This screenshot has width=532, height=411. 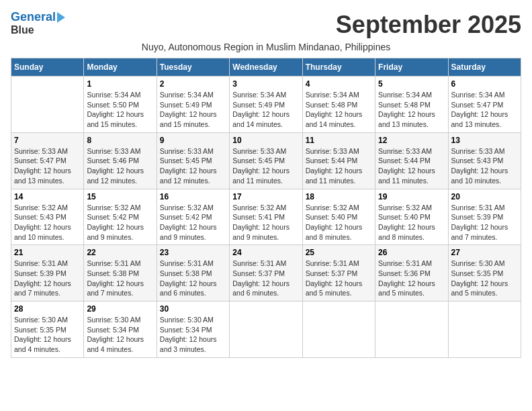 I want to click on day-info: Sunrise: 5:32 AM Sunset: 5:41 PM Dayligh…, so click(x=266, y=223).